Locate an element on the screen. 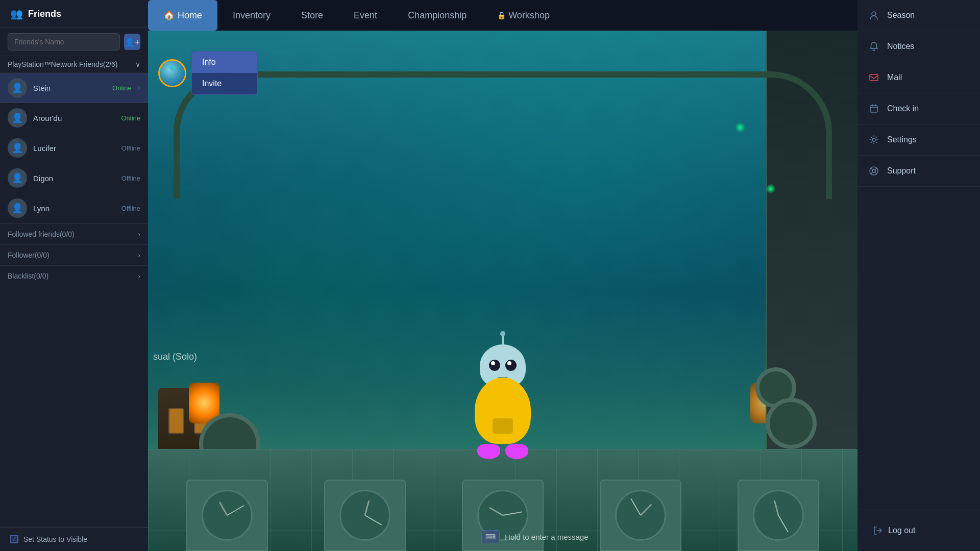 The width and height of the screenshot is (980, 551). friend-item: 👤 Stein Online › is located at coordinates (74, 88).